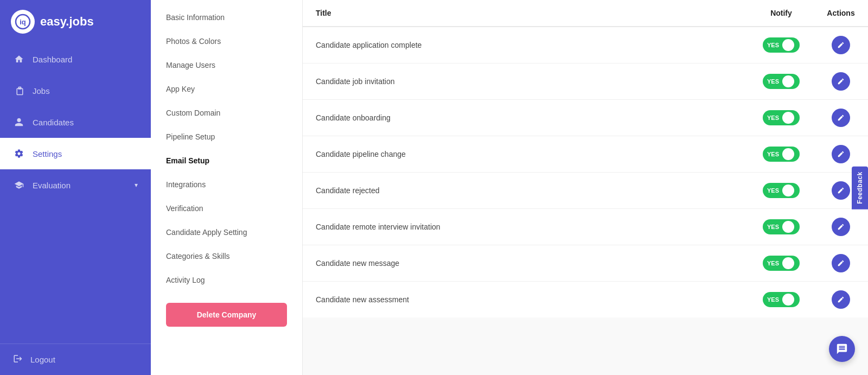 This screenshot has width=868, height=375. I want to click on sidebar-item-settings: Settings, so click(75, 154).